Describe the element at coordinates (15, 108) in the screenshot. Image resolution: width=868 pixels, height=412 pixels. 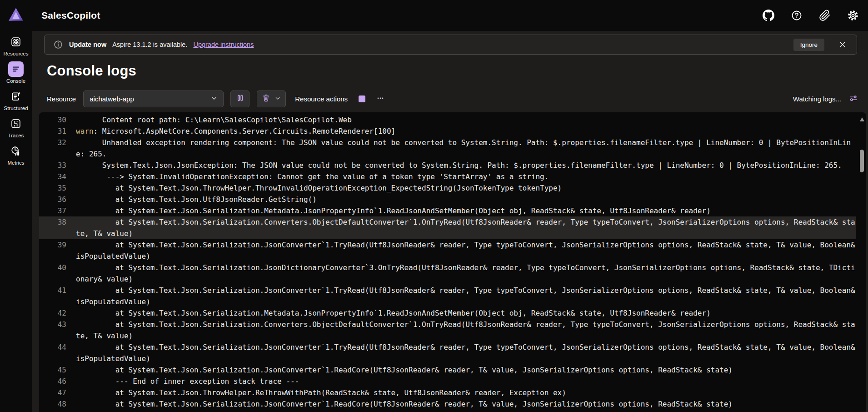
I see `sidebar-item-label: Structured` at that location.